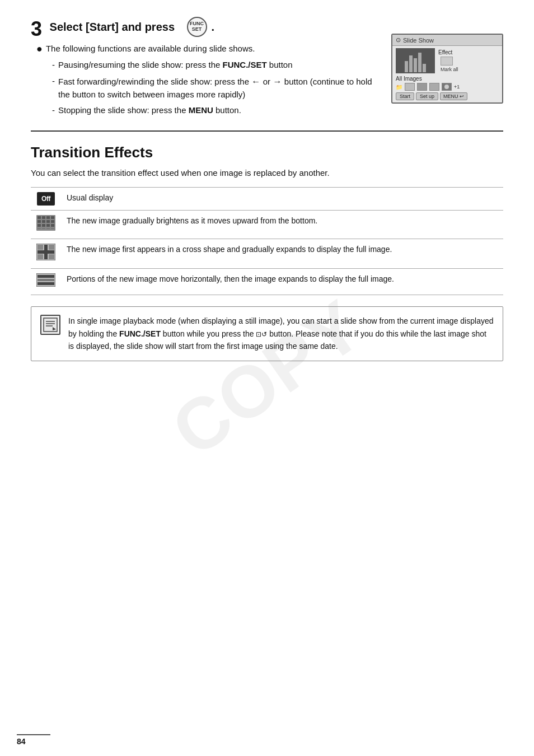 The width and height of the screenshot is (534, 756). I want to click on circle-shape, so click(447, 87).